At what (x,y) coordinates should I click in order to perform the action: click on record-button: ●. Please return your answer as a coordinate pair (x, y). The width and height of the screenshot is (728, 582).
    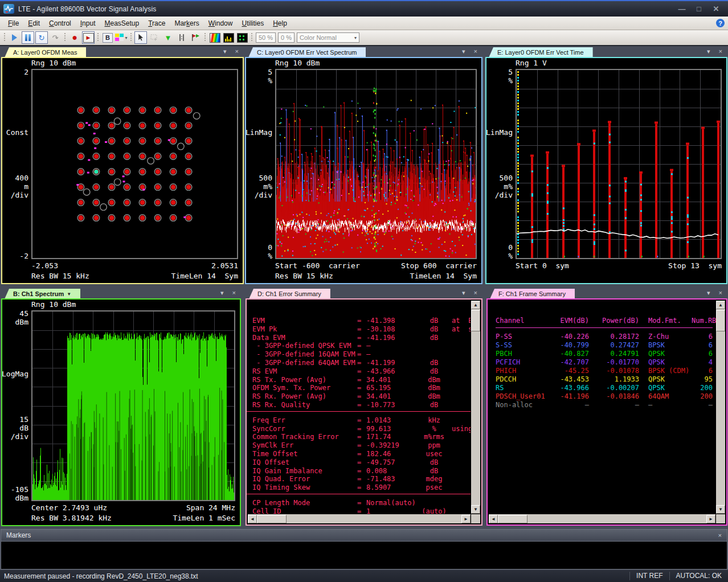
    Looking at the image, I should click on (75, 38).